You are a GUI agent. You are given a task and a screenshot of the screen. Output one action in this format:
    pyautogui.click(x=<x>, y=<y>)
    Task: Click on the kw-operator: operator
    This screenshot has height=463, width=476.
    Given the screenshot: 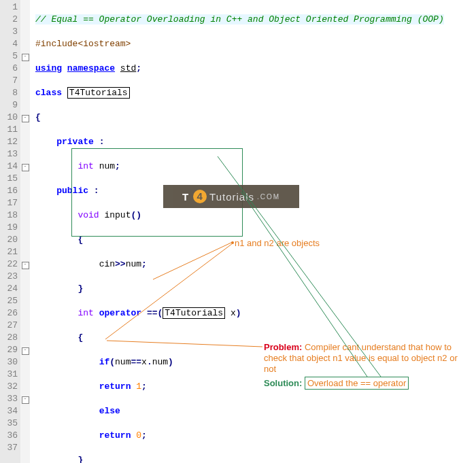 What is the action you would take?
    pyautogui.click(x=120, y=313)
    